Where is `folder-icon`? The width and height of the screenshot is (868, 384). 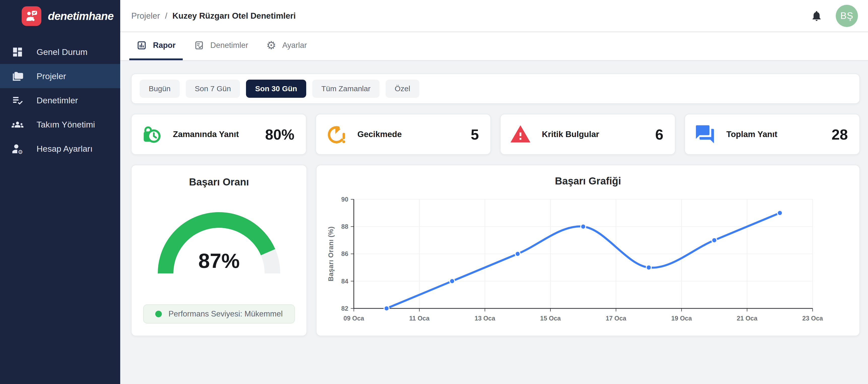 folder-icon is located at coordinates (18, 76).